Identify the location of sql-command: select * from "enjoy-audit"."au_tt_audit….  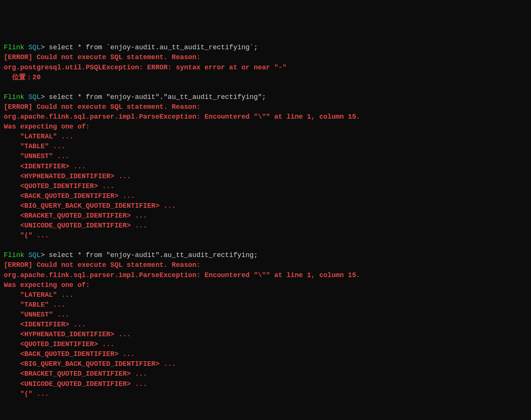
(158, 97).